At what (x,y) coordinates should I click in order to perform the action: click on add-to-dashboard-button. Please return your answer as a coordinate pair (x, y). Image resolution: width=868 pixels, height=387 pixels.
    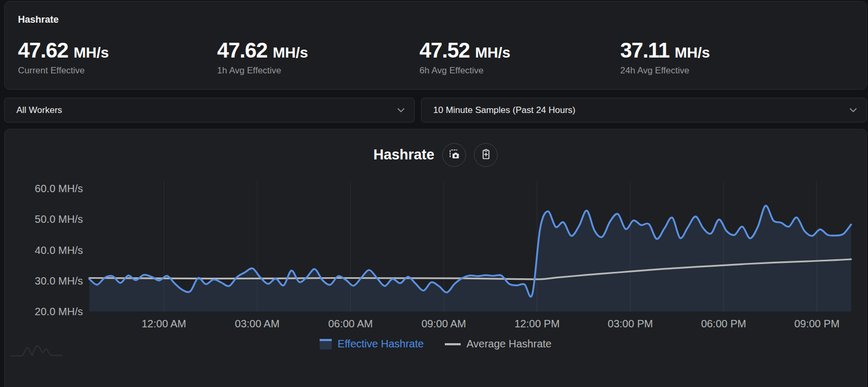
    Looking at the image, I should click on (486, 155).